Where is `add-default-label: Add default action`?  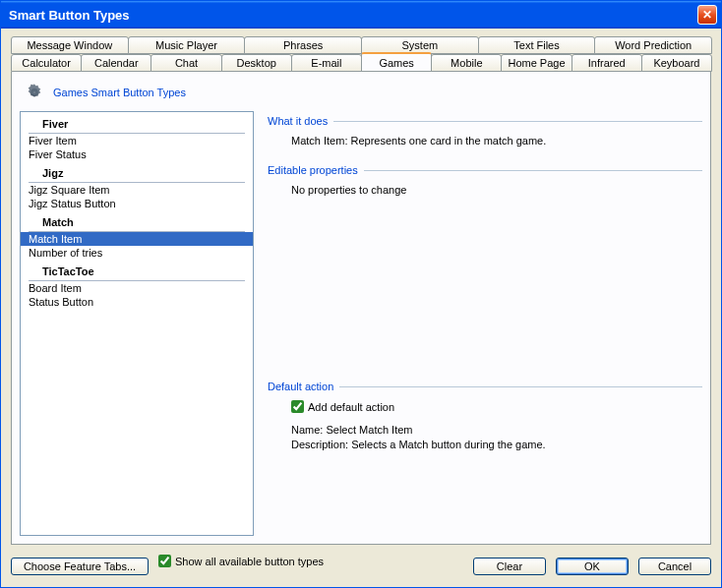
add-default-label: Add default action is located at coordinates (351, 407).